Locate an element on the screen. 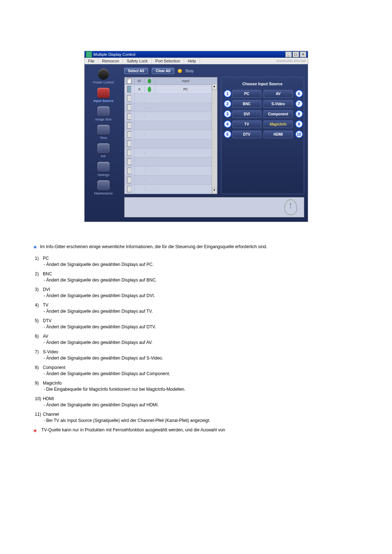  menu-help: Help is located at coordinates (192, 61).